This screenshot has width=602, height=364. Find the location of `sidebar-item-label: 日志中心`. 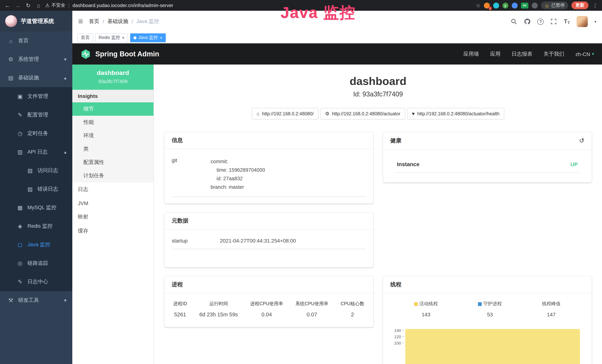

sidebar-item-label: 日志中心 is located at coordinates (38, 282).